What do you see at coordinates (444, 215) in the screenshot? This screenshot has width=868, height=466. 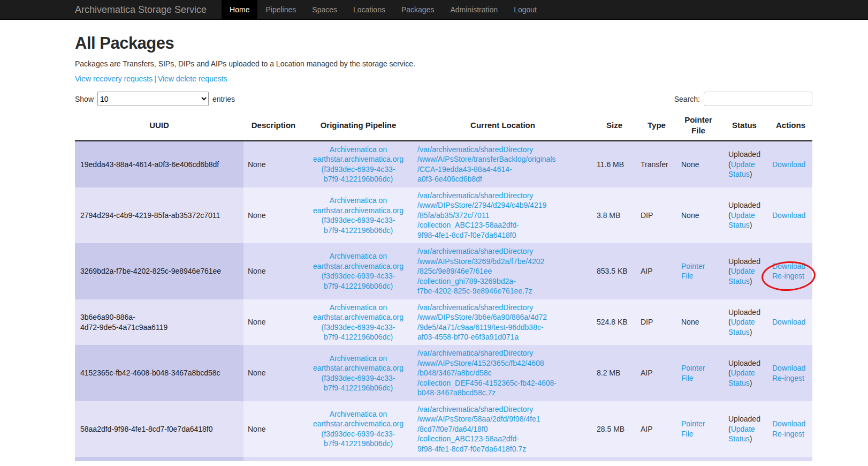 I see `table-row: 2794d294-c4b9-4219-85fa-ab35372c7011 Non…` at bounding box center [444, 215].